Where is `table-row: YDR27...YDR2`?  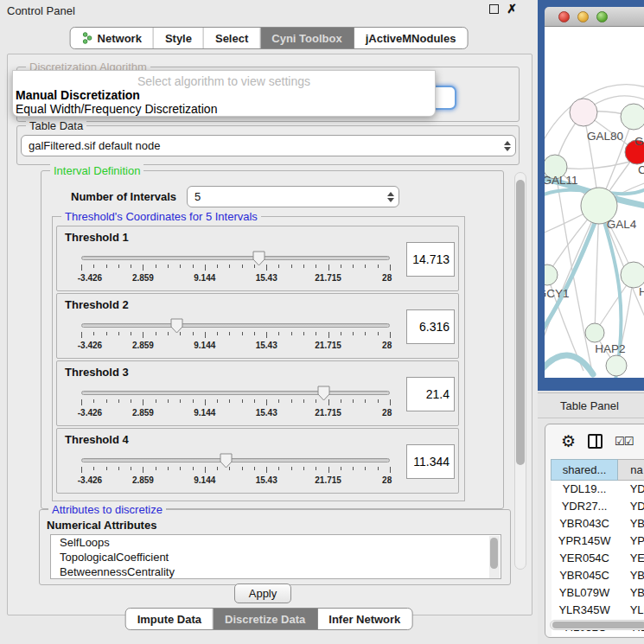 table-row: YDR27...YDR2 is located at coordinates (598, 507).